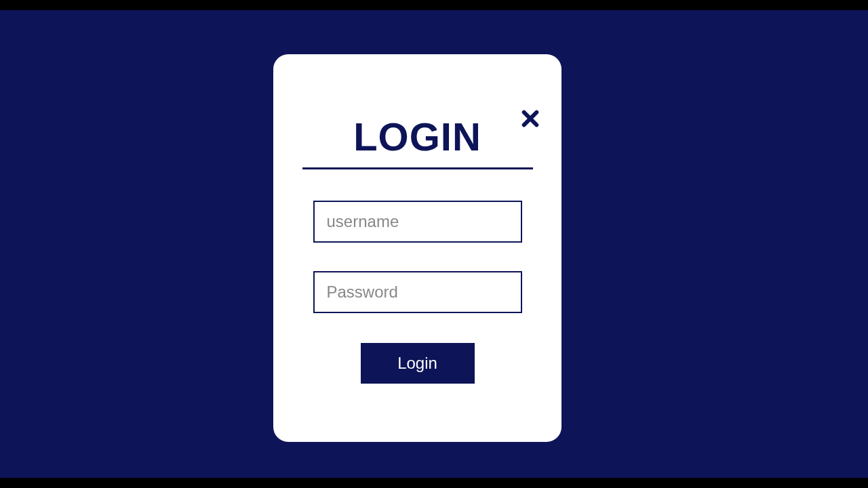  Describe the element at coordinates (530, 119) in the screenshot. I see `close-button` at that location.